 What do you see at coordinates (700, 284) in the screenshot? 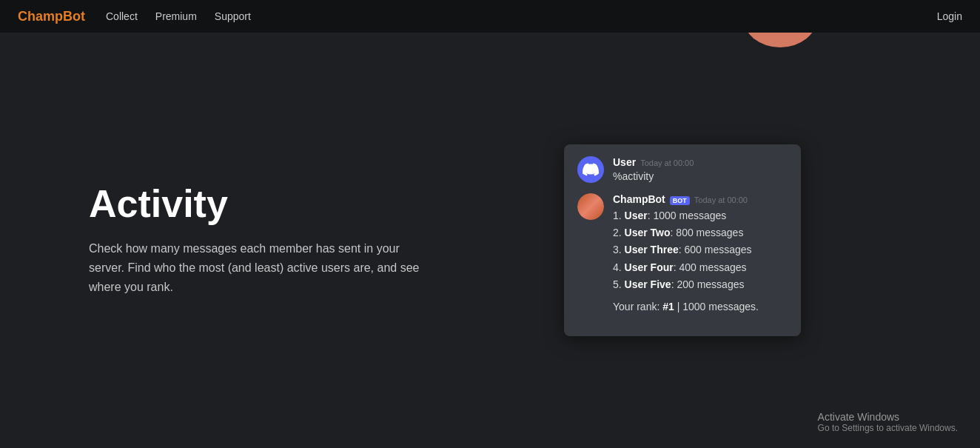
I see `leaderboard-item: 5. User Five: 200 messages` at bounding box center [700, 284].